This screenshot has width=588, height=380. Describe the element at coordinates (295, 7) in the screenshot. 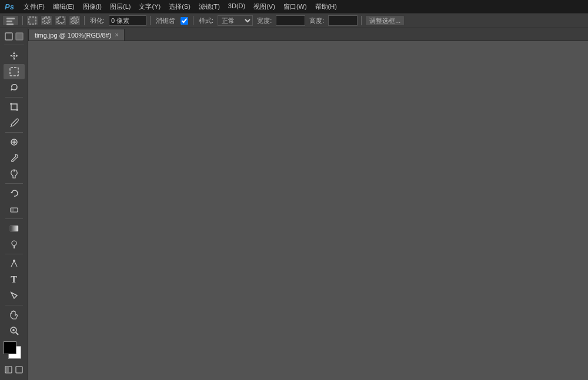

I see `menu-window: 窗口(W)` at that location.